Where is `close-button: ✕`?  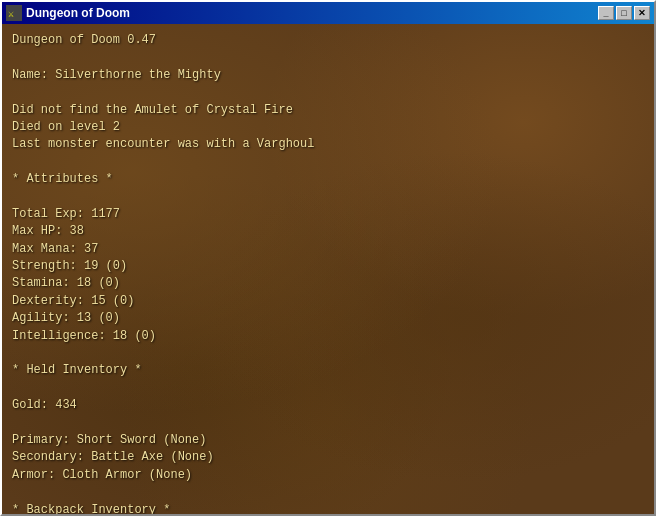
close-button: ✕ is located at coordinates (642, 13).